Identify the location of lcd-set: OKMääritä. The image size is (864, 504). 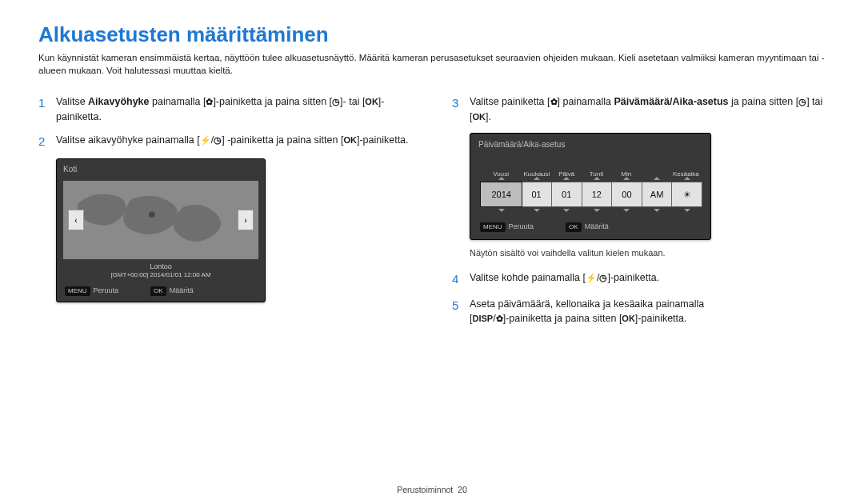
(172, 291).